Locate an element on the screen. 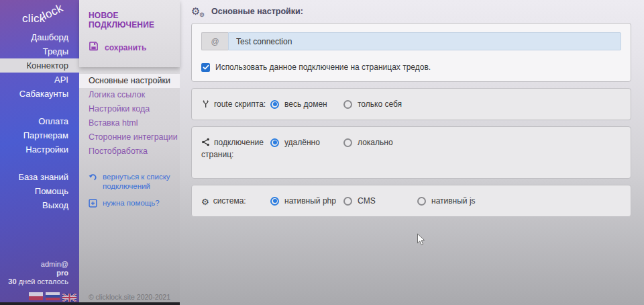 Image resolution: width=644 pixels, height=305 pixels. nav-group-main: Дашборд Треды Коннектор API Сабакаунты is located at coordinates (40, 66).